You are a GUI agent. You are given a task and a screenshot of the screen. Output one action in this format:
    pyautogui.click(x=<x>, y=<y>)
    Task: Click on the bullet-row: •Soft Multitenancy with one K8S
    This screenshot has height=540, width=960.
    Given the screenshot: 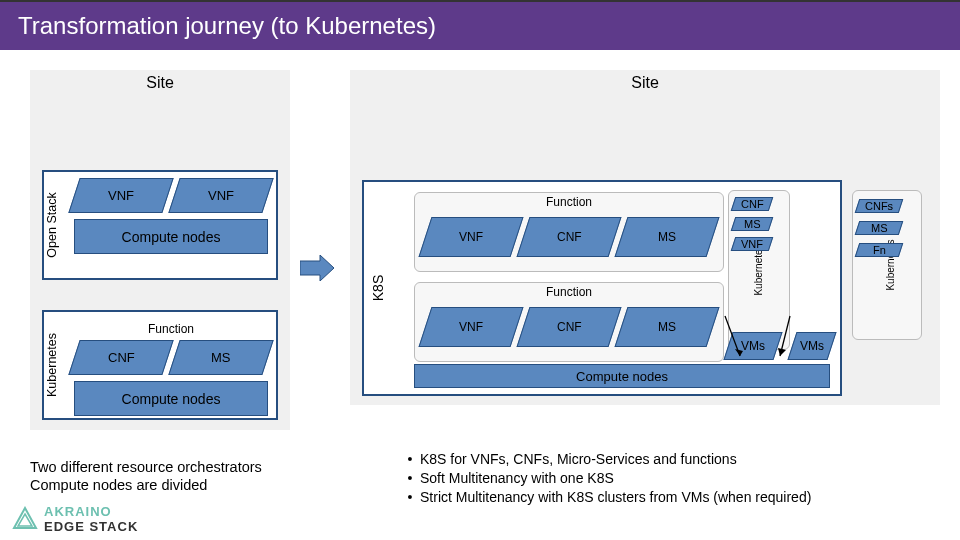 What is the action you would take?
    pyautogui.click(x=606, y=478)
    